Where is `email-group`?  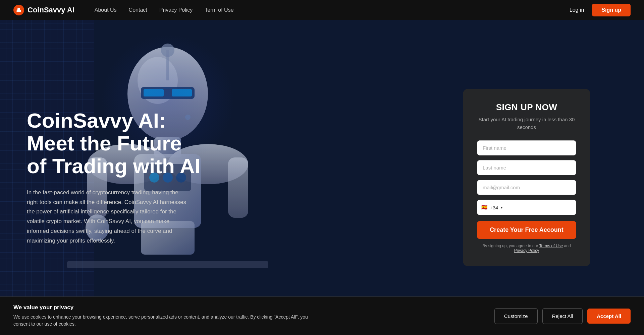 email-group is located at coordinates (527, 188).